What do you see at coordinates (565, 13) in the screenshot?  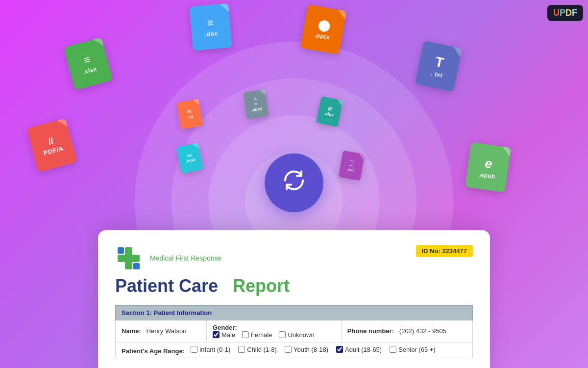 I see `updf-logo: UPDF` at bounding box center [565, 13].